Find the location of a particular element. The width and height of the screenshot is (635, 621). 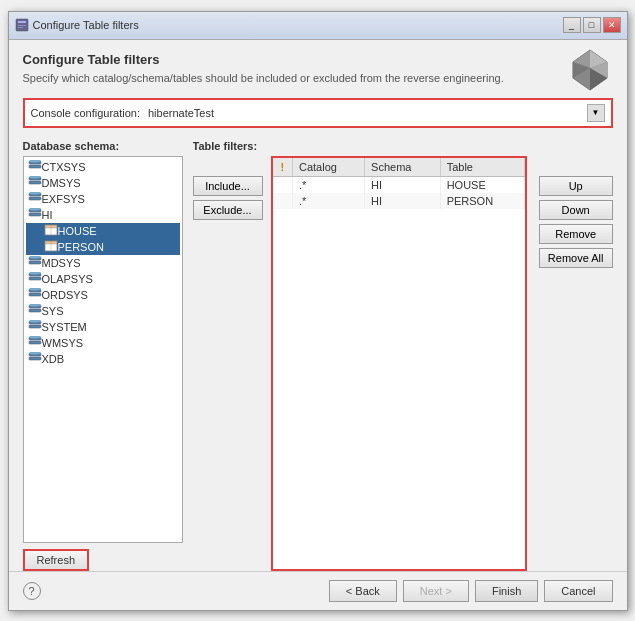

refresh-button: Refresh is located at coordinates (56, 560).